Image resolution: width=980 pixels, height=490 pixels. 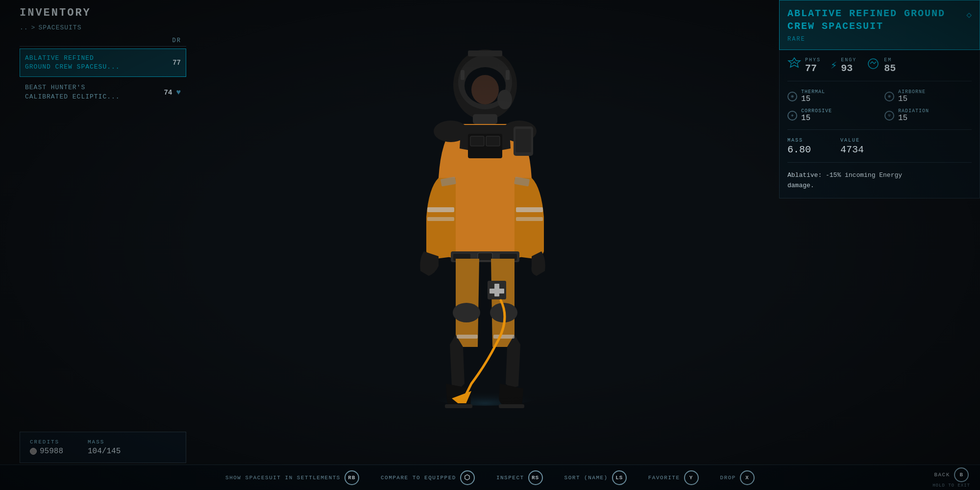 I want to click on mass-label-stat: MASS, so click(x=799, y=140).